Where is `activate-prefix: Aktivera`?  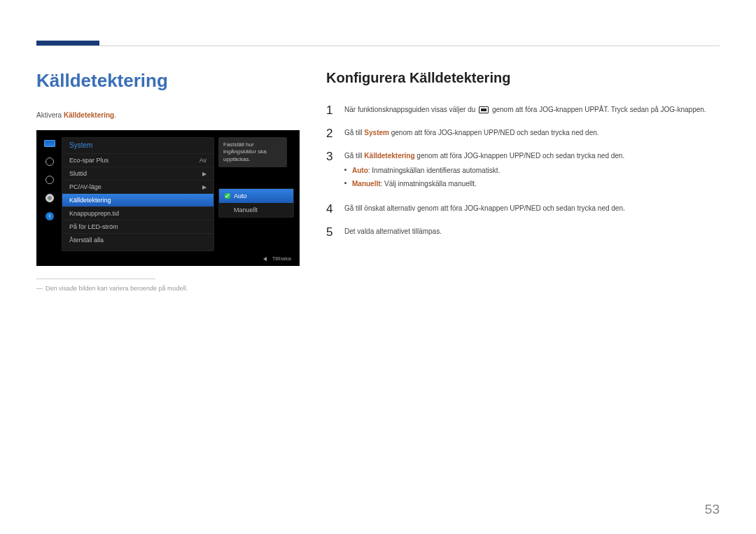 activate-prefix: Aktivera is located at coordinates (50, 115).